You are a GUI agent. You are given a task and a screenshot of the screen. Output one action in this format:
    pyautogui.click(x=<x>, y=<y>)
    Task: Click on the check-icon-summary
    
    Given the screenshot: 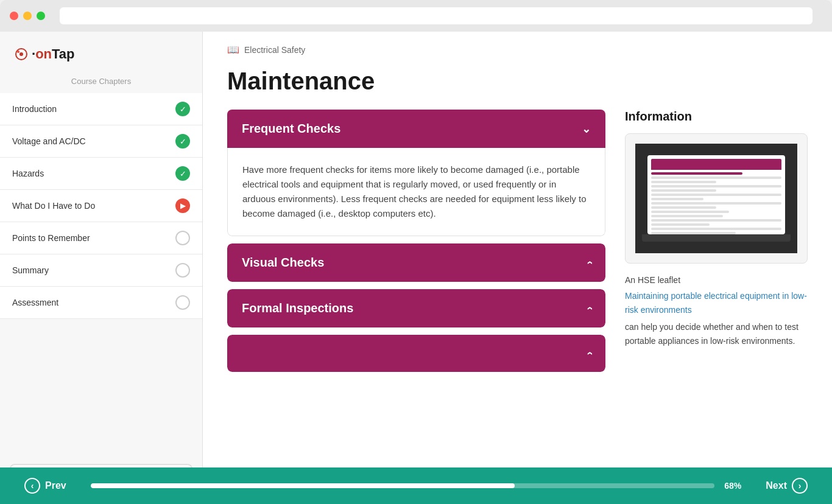 What is the action you would take?
    pyautogui.click(x=183, y=270)
    